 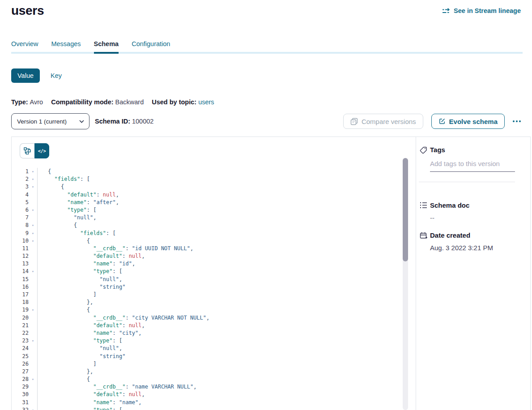 What do you see at coordinates (37, 76) in the screenshot?
I see `value-key-toggle: Value Key` at bounding box center [37, 76].